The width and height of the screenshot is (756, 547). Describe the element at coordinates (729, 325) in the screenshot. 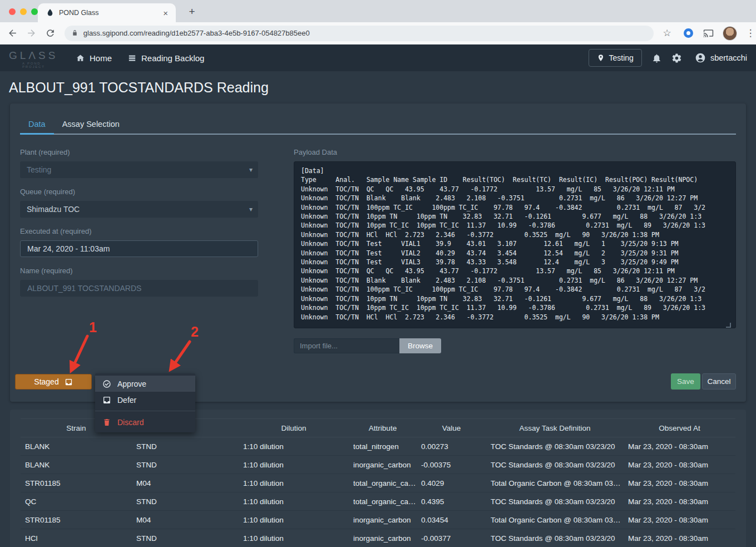

I see `resize-grip-icon` at that location.